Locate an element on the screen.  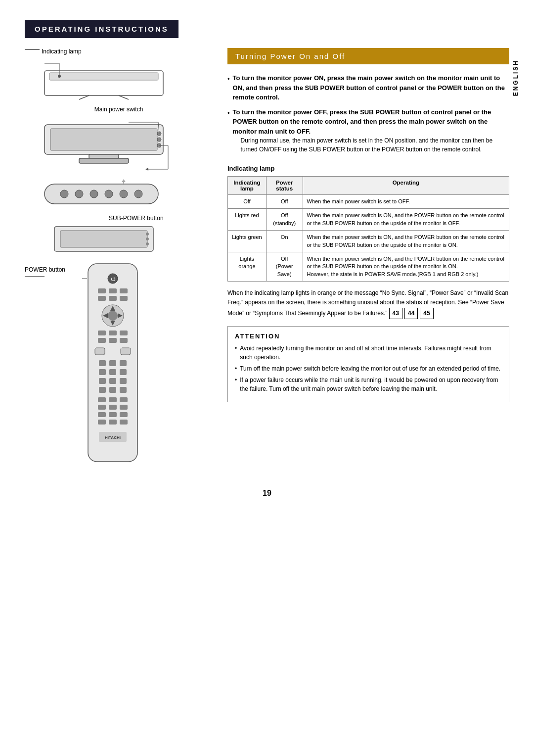
page-badges: 43 44 45 is located at coordinates (411, 314).